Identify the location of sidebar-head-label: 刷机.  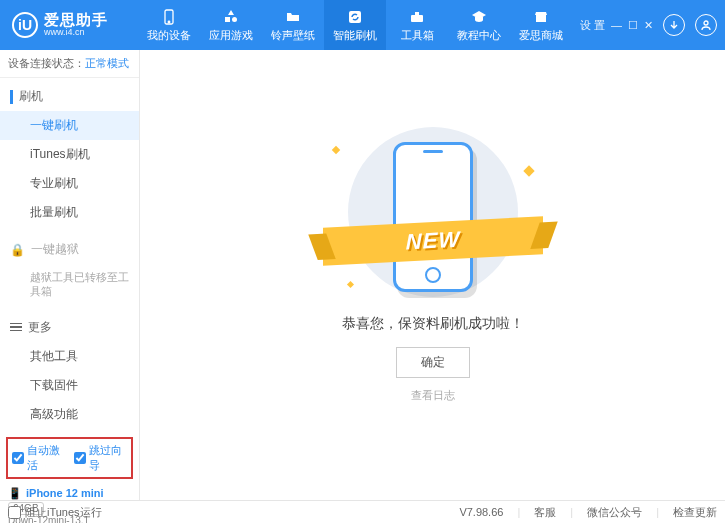
(31, 96).